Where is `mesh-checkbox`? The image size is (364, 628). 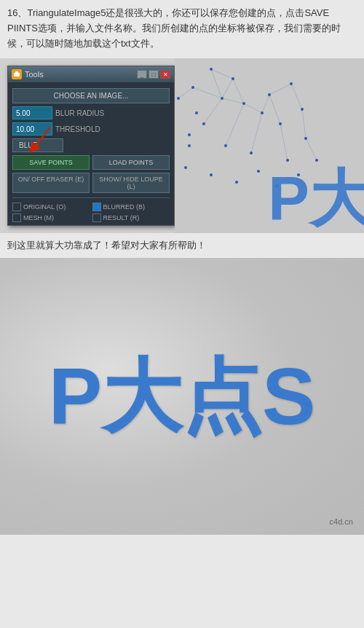
mesh-checkbox is located at coordinates (17, 218).